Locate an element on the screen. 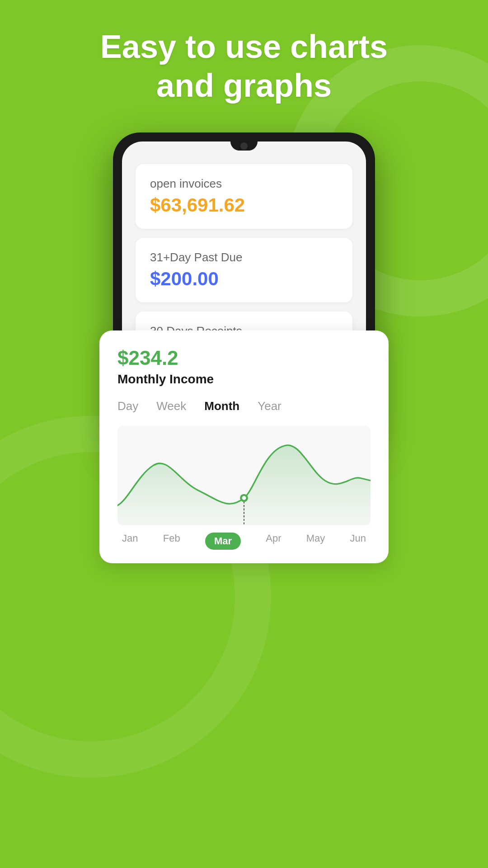 The height and width of the screenshot is (868, 488). past-due-card: 31+Day Past Due $200.00 is located at coordinates (244, 270).